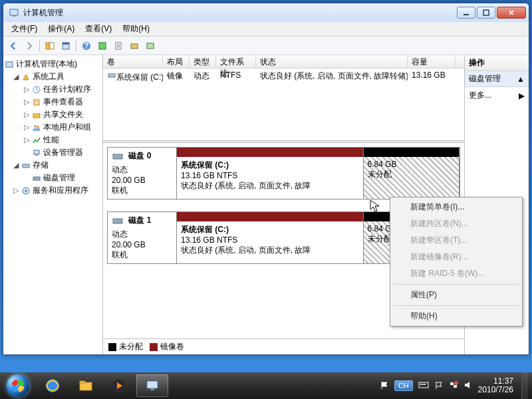  Describe the element at coordinates (456, 241) in the screenshot. I see `ctx-new-striped-volume: 新建带区卷(T)...` at that location.